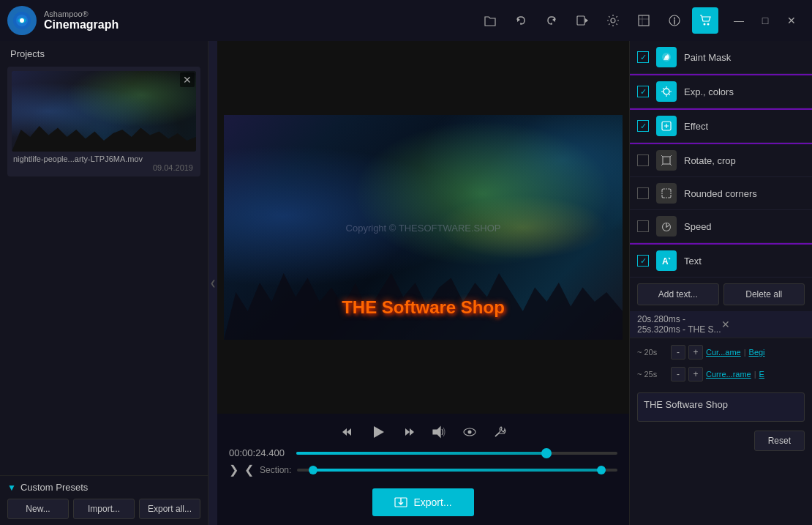  Describe the element at coordinates (643, 193) in the screenshot. I see `rounded-corners-checkbox` at that location.